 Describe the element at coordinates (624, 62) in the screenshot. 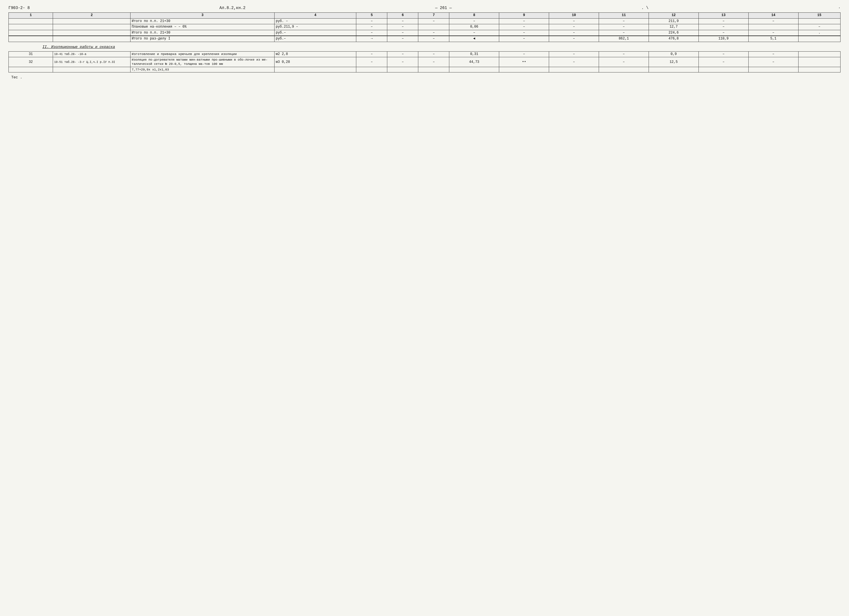

I see `cell-r6-c11: –` at that location.